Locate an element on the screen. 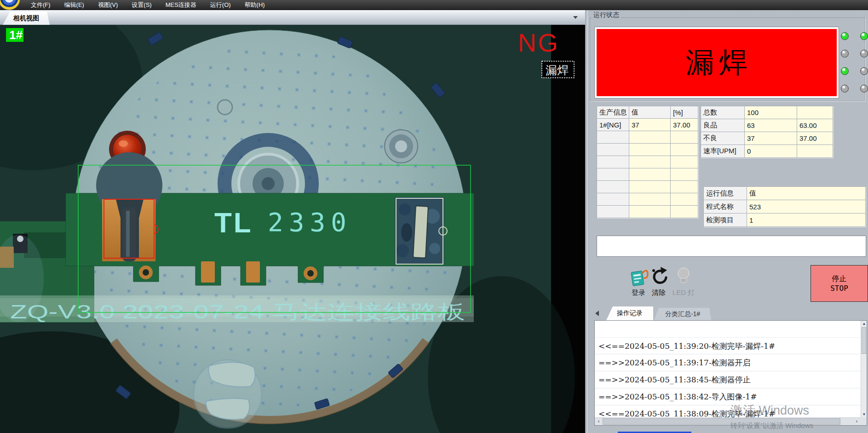 The image size is (868, 433). menu-item: 运行(O) is located at coordinates (221, 5).